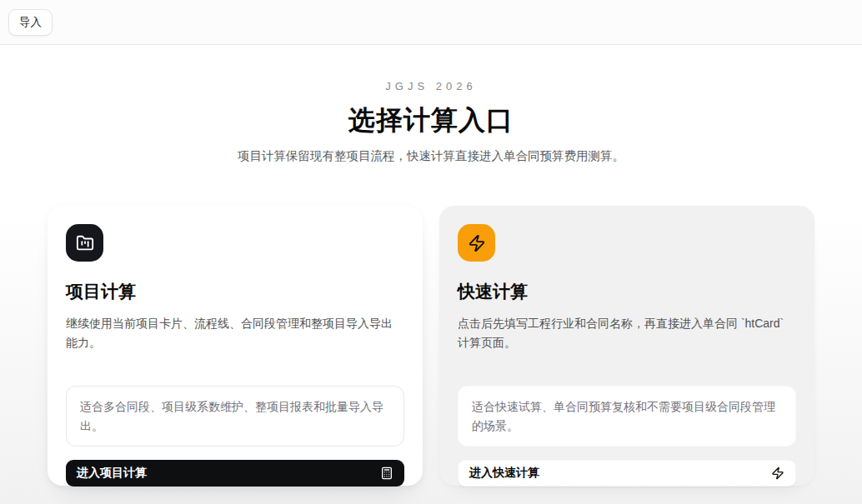  Describe the element at coordinates (85, 243) in the screenshot. I see `folder-kanban-icon` at that location.